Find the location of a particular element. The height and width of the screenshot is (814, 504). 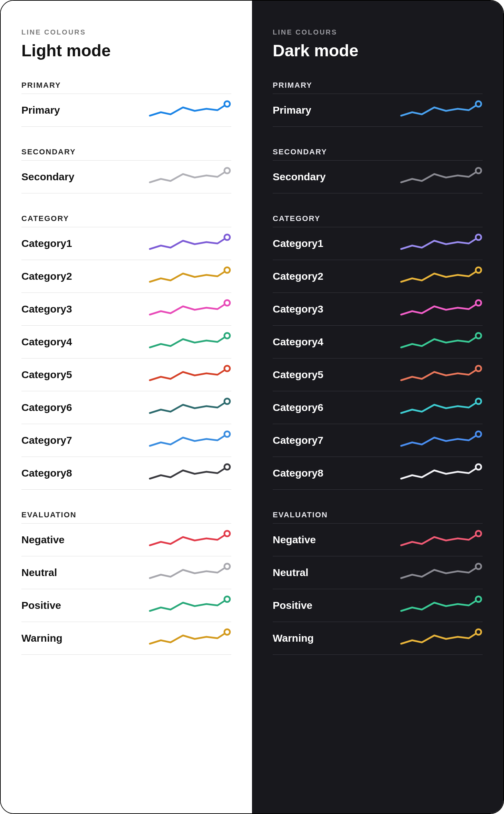

colour-row: Neutral is located at coordinates (126, 573).